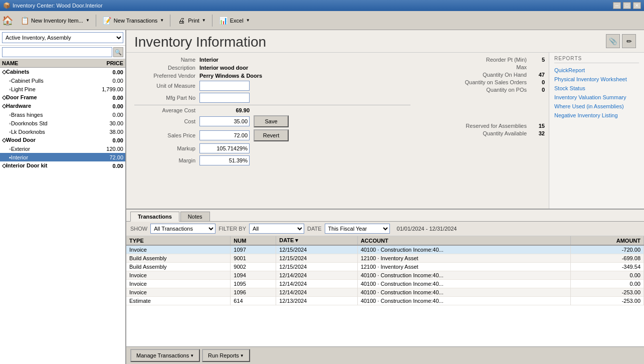 The image size is (644, 364). Describe the element at coordinates (63, 140) in the screenshot. I see `list-item: ◇Wood Door0.00` at that location.